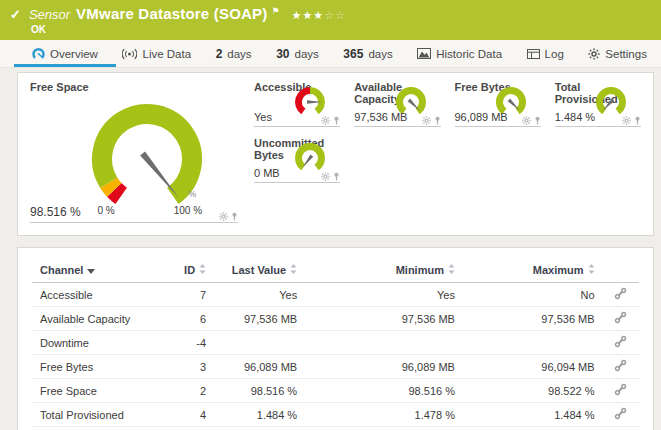  I want to click on channel-row-free-space: Free Space298.516 %98.516 %98.522 %, so click(336, 391).